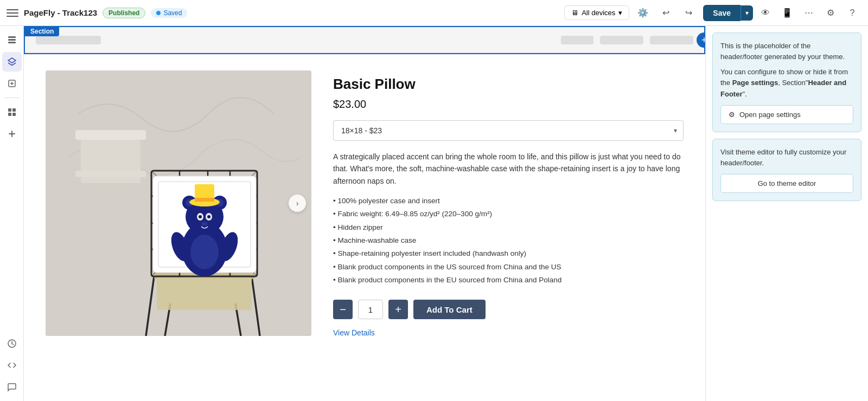  What do you see at coordinates (124, 13) in the screenshot?
I see `published-badge: Published` at bounding box center [124, 13].